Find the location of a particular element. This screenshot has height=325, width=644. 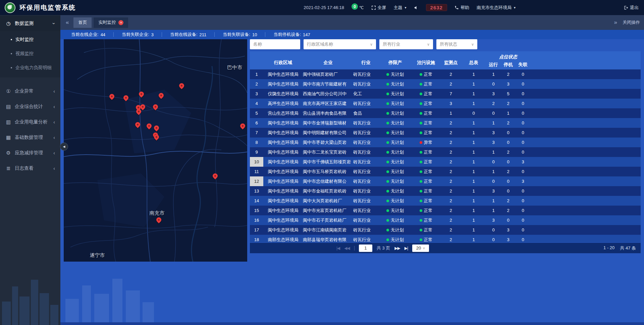

chevron-down-icon: ▾ is located at coordinates (406, 7).